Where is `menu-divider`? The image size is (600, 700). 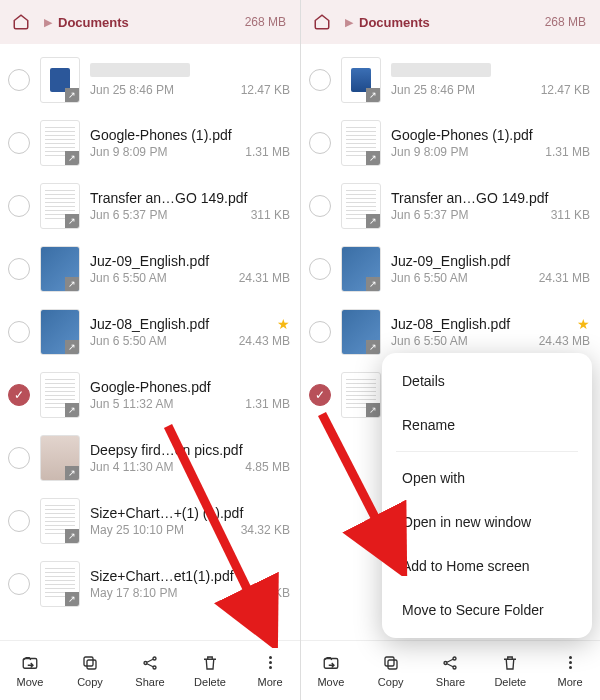 menu-divider is located at coordinates (487, 452).